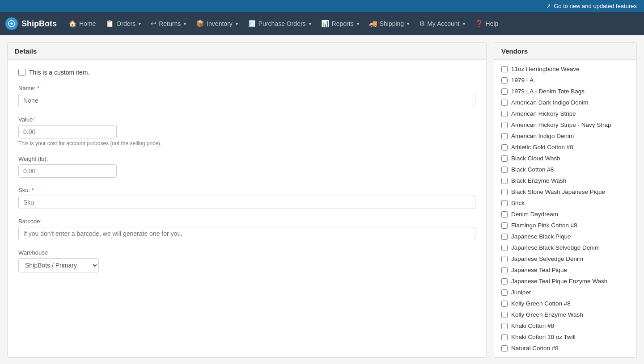 This screenshot has width=644, height=364. I want to click on custom-item-checkbox, so click(22, 72).